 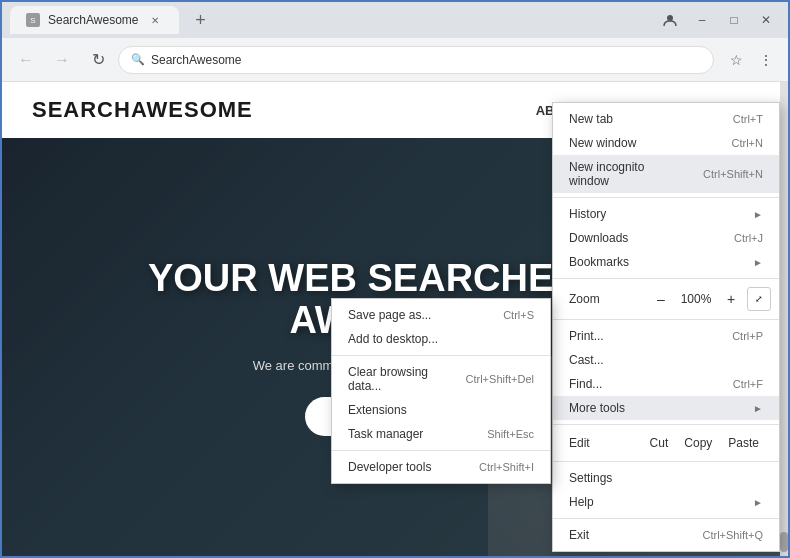 What do you see at coordinates (666, 174) in the screenshot?
I see `menu-new-incognito: New incognito window Ctrl+Shift+N` at bounding box center [666, 174].